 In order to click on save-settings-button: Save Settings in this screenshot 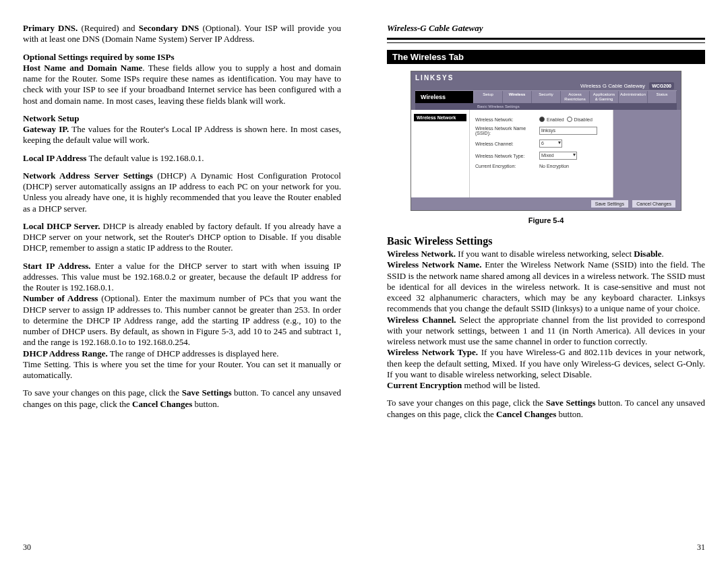, I will do `click(609, 204)`.